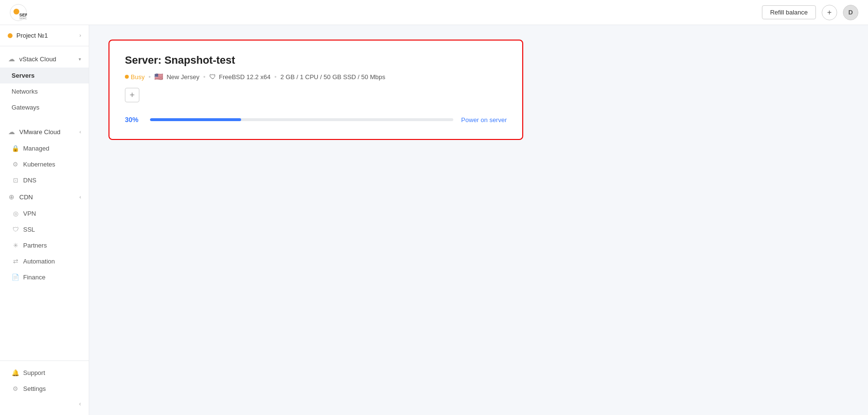 This screenshot has height=415, width=868. Describe the element at coordinates (196, 120) in the screenshot. I see `progress-bar-fill` at that location.